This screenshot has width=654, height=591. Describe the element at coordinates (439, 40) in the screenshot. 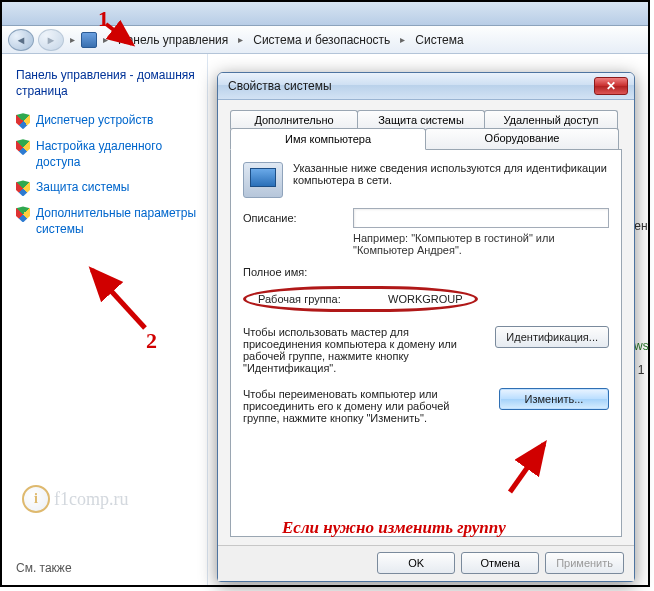

I see `breadcrumb-item: Система` at that location.